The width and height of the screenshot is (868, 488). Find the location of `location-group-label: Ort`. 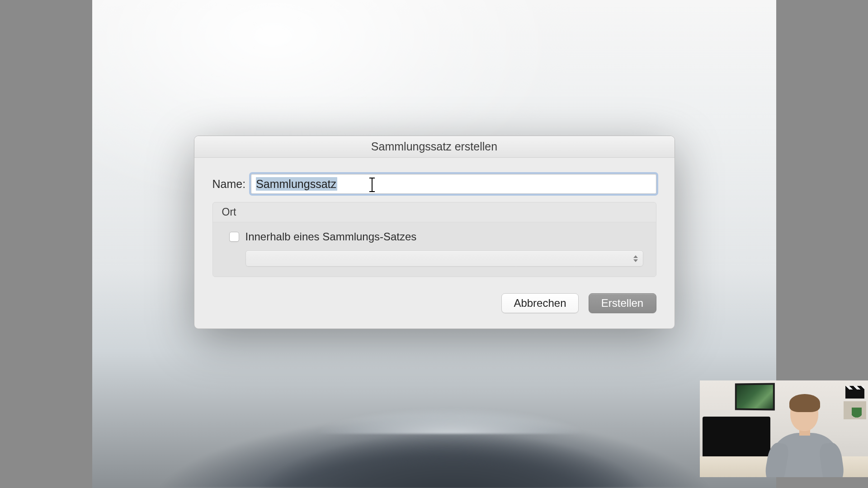

location-group-label: Ort is located at coordinates (434, 212).